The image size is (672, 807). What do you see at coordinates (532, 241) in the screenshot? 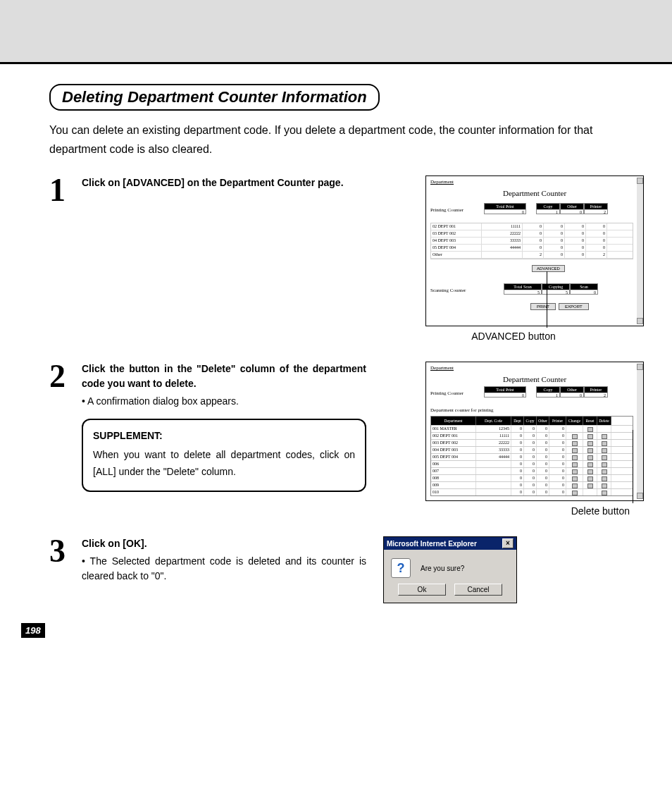
I see `dept-rows: 02 DEPT 00111111000003 DEPT 002222220000…` at bounding box center [532, 241].